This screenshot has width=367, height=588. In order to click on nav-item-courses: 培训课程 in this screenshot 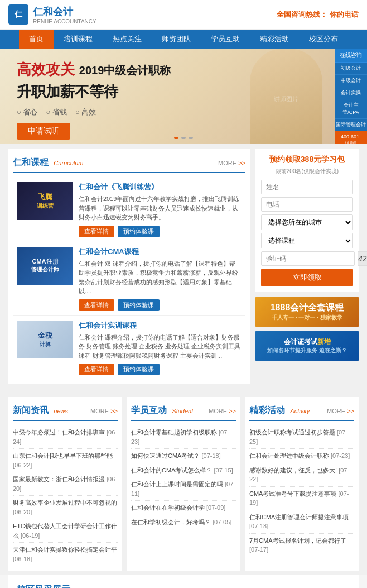, I will do `click(78, 39)`.